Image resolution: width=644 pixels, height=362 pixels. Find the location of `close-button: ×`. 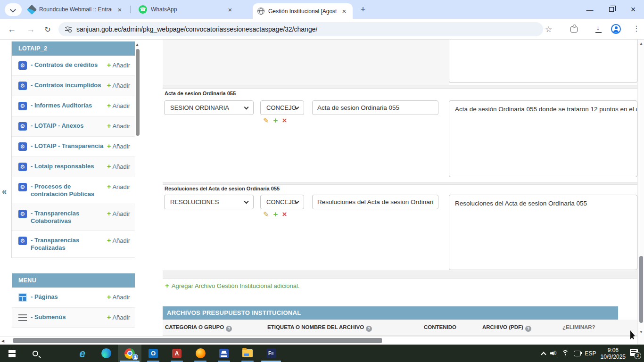

close-button: × is located at coordinates (633, 9).